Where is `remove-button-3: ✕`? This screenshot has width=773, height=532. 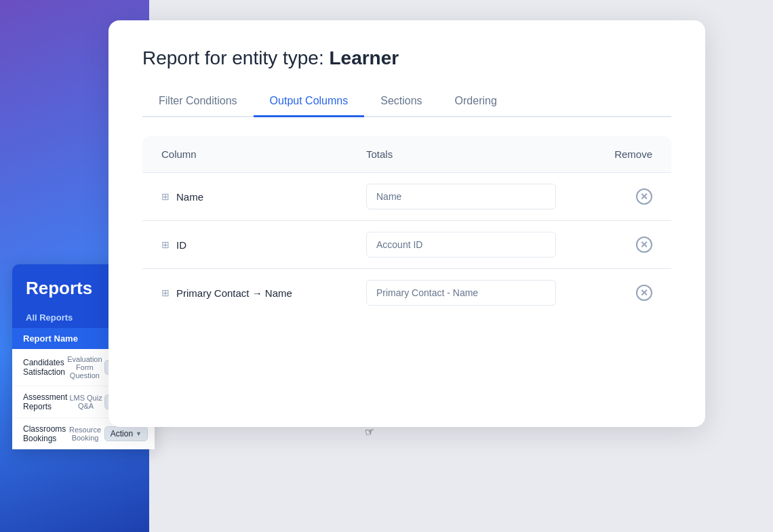
remove-button-3: ✕ is located at coordinates (612, 293).